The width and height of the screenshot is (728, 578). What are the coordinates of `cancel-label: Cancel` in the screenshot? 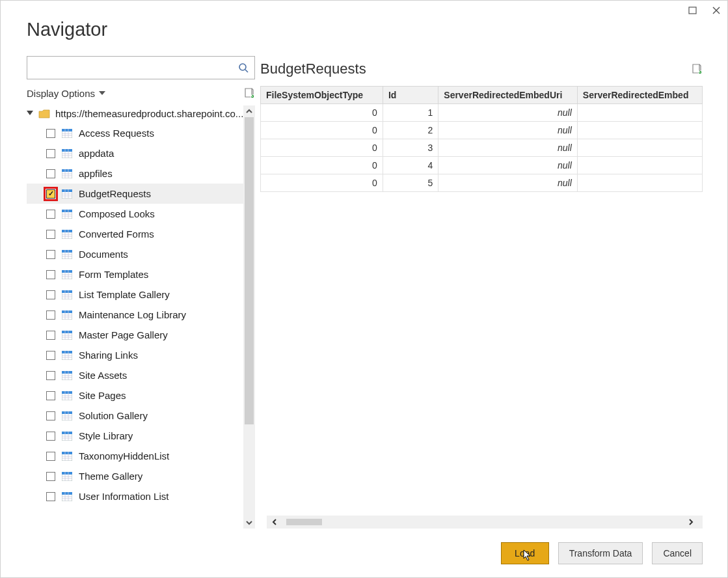 It's located at (677, 553).